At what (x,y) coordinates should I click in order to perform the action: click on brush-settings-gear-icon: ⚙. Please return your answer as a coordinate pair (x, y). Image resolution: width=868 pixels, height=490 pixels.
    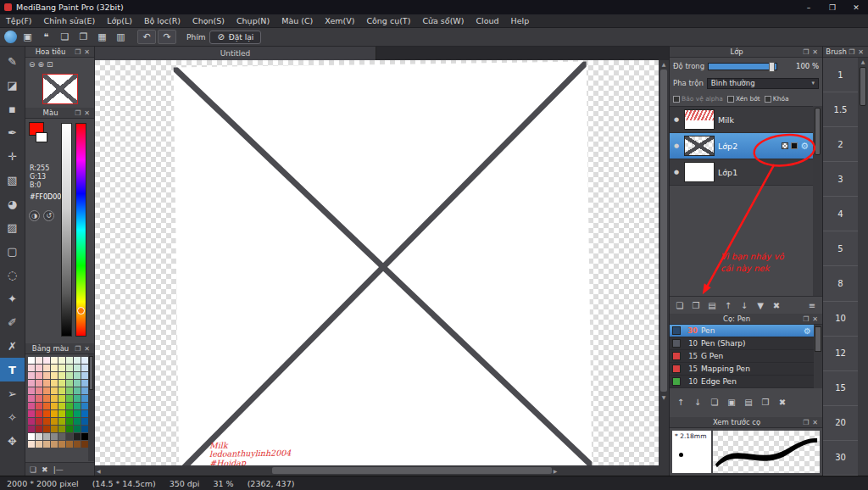
    Looking at the image, I should click on (807, 331).